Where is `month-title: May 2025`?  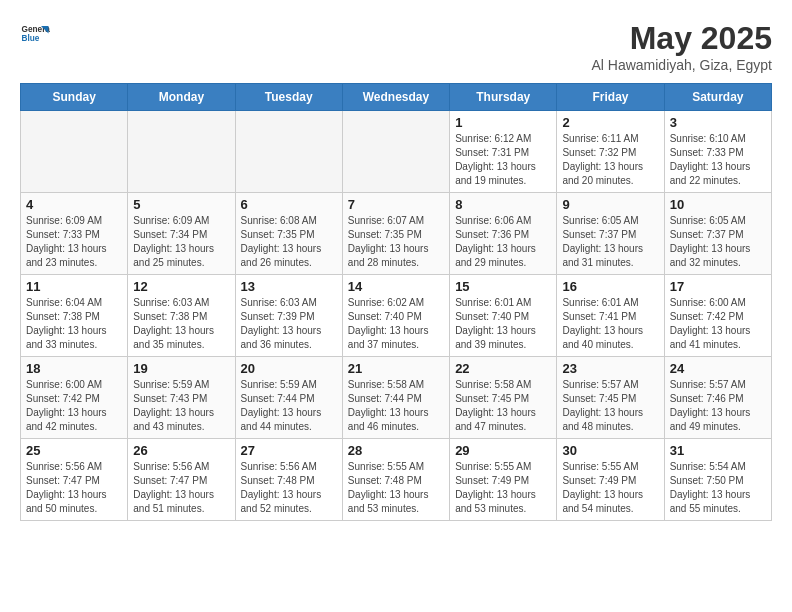 month-title: May 2025 is located at coordinates (682, 38).